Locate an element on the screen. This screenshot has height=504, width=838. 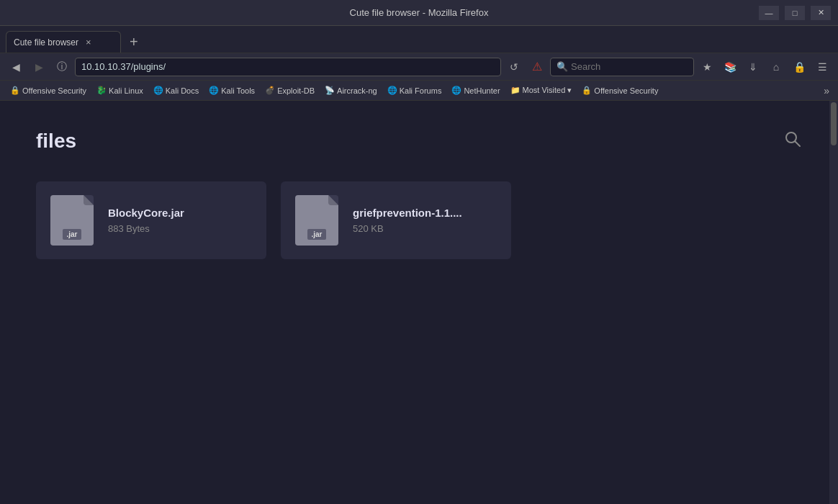
minimize-button: — is located at coordinates (769, 13).